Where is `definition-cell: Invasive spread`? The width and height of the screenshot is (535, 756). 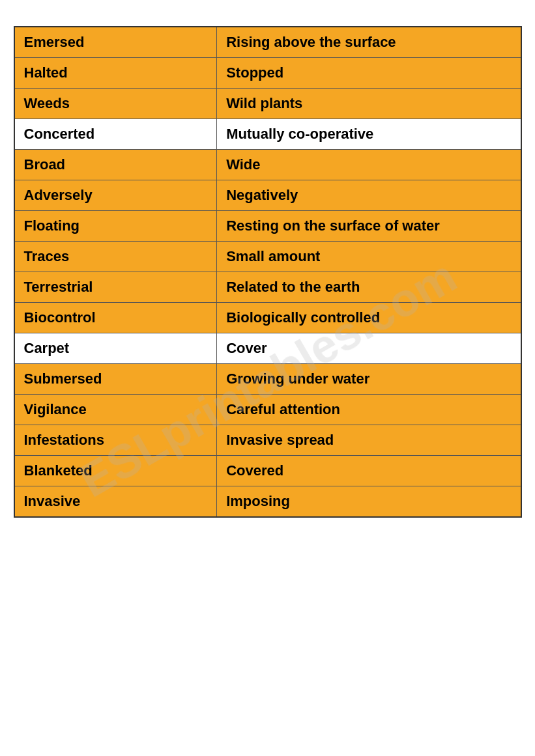
definition-cell: Invasive spread is located at coordinates (369, 440).